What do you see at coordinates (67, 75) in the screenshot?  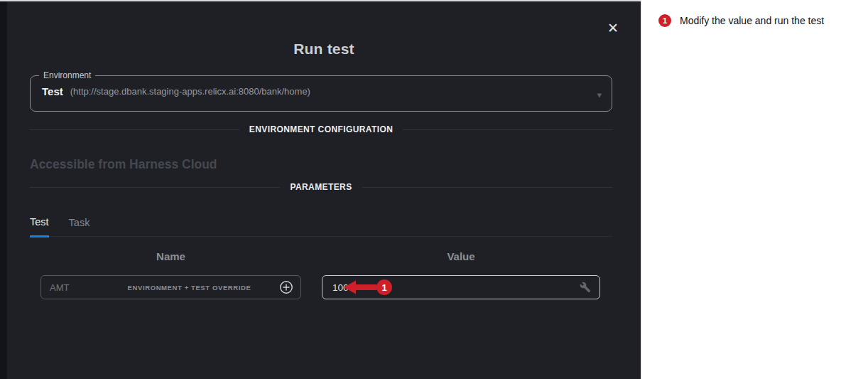 I see `environment-label: Environment` at bounding box center [67, 75].